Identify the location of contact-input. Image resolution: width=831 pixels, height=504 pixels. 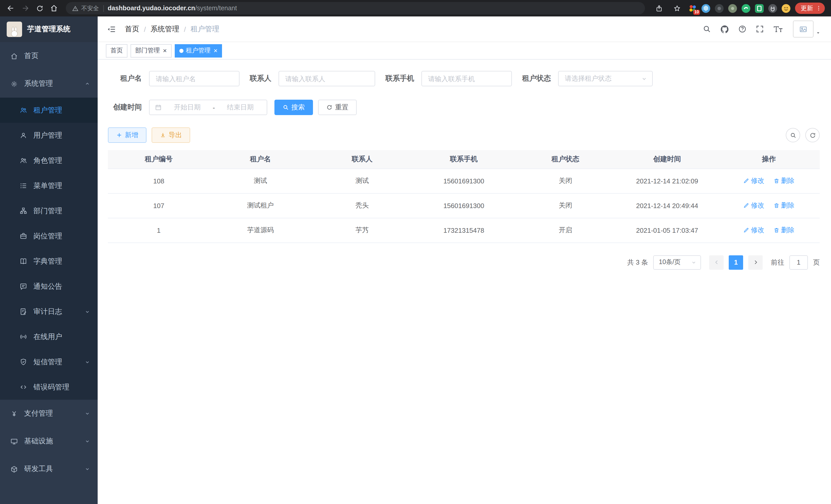
(327, 79).